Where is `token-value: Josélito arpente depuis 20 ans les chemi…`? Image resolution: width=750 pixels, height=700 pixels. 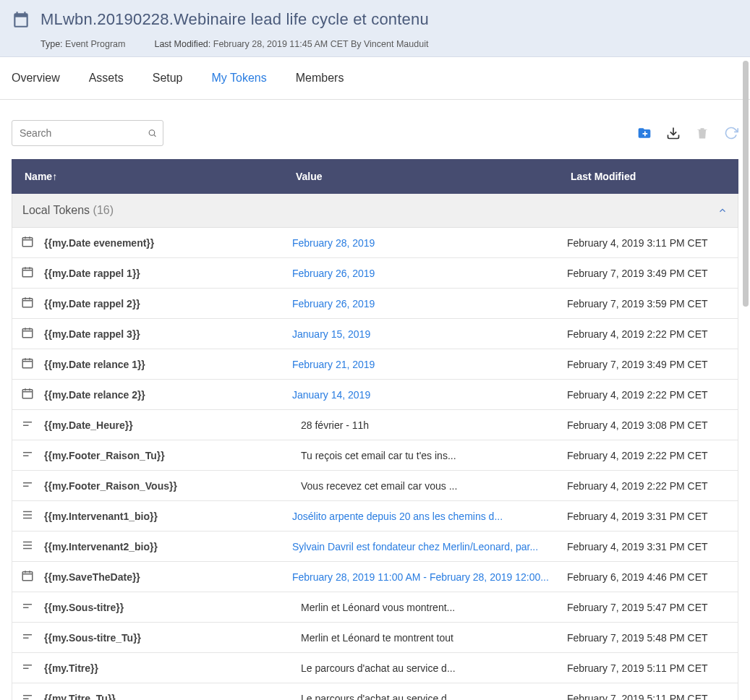
token-value: Josélito arpente depuis 20 ans les chemi… is located at coordinates (430, 516).